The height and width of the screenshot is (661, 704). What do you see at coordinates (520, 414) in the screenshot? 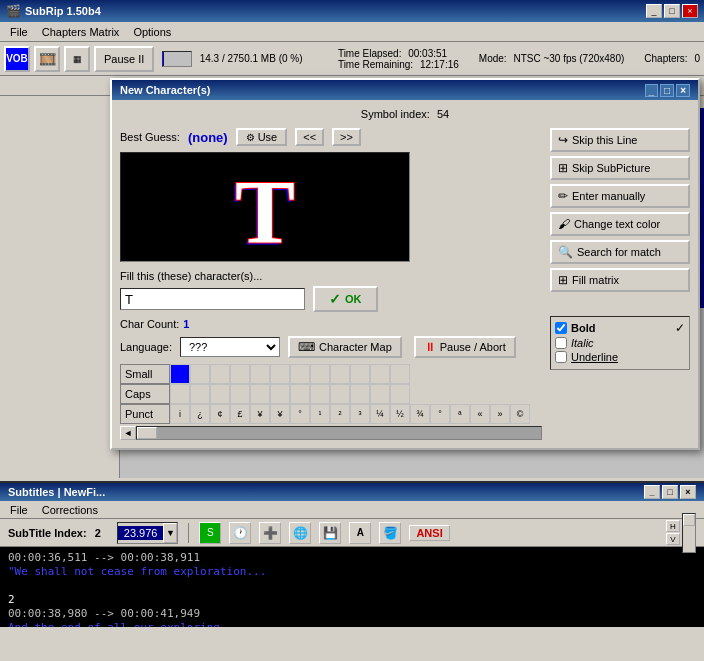
I see `char-cell-punct-18: ©` at bounding box center [520, 414].